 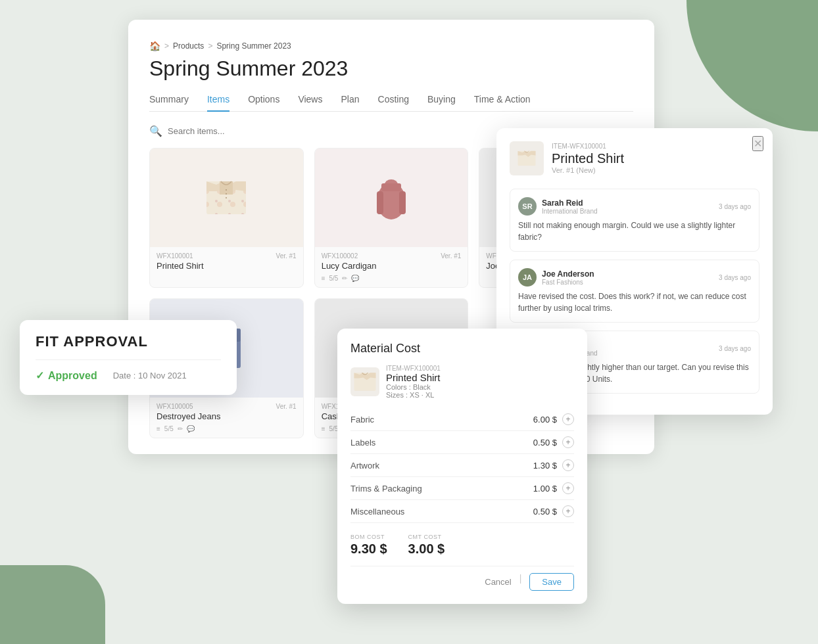 I want to click on item-meta-icon-j: ≡, so click(x=158, y=428).